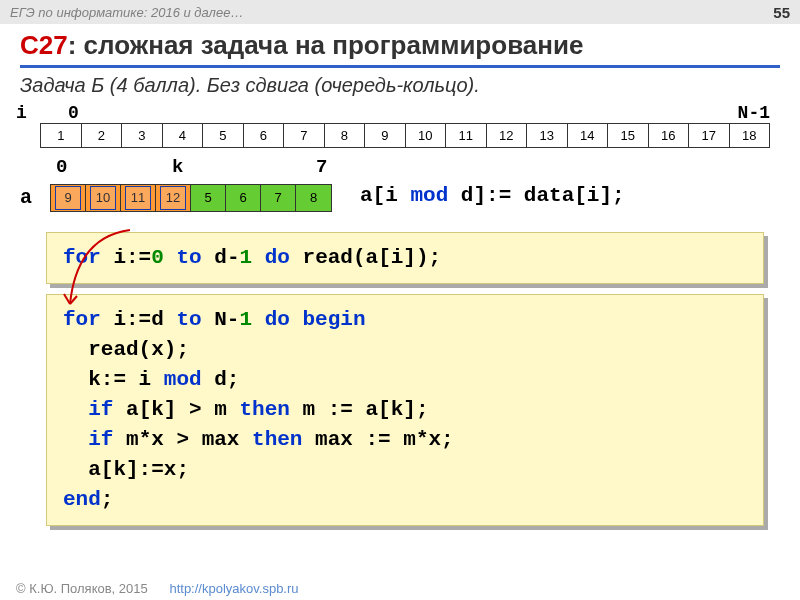 This screenshot has width=800, height=600. Describe the element at coordinates (426, 136) in the screenshot. I see `strip-cell: 10` at that location.